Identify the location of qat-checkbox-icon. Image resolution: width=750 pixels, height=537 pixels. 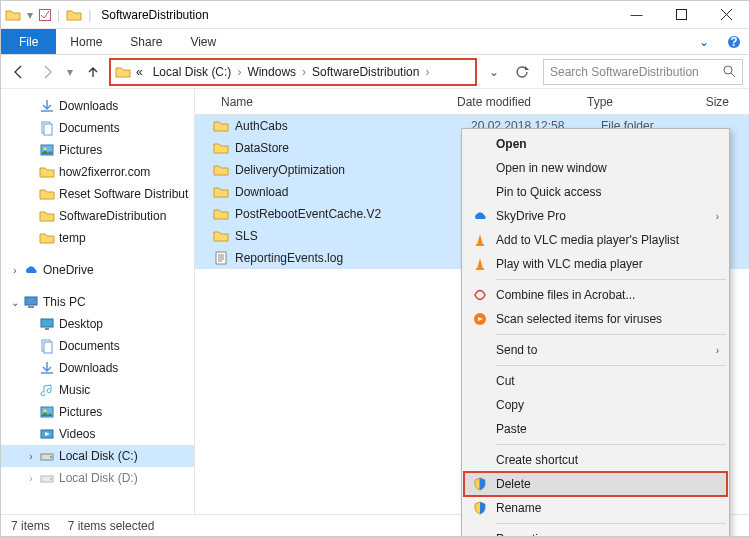
(45, 15).